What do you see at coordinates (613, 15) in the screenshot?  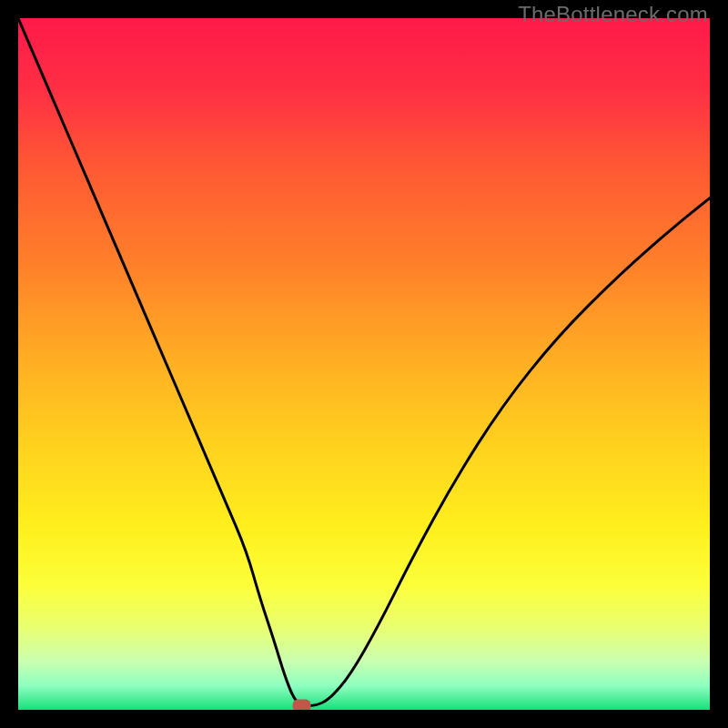 I see `watermark-text: TheBottleneck.com` at bounding box center [613, 15].